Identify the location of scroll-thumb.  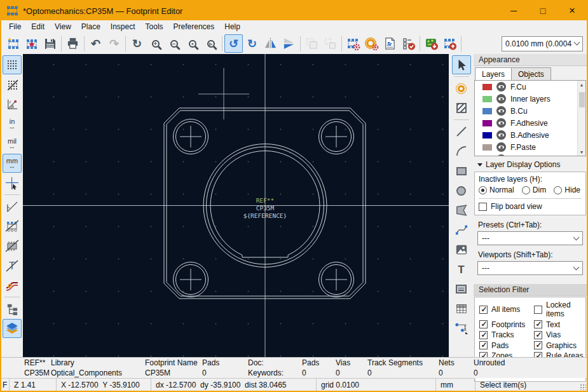
(582, 100).